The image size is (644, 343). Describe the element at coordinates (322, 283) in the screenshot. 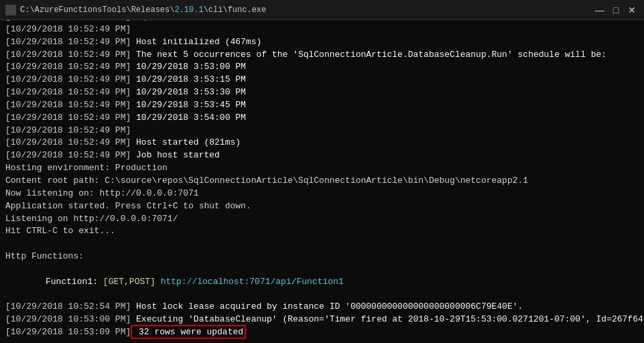

I see `terminal-line: Function1: [GET,POST] http://localhost:7…` at that location.